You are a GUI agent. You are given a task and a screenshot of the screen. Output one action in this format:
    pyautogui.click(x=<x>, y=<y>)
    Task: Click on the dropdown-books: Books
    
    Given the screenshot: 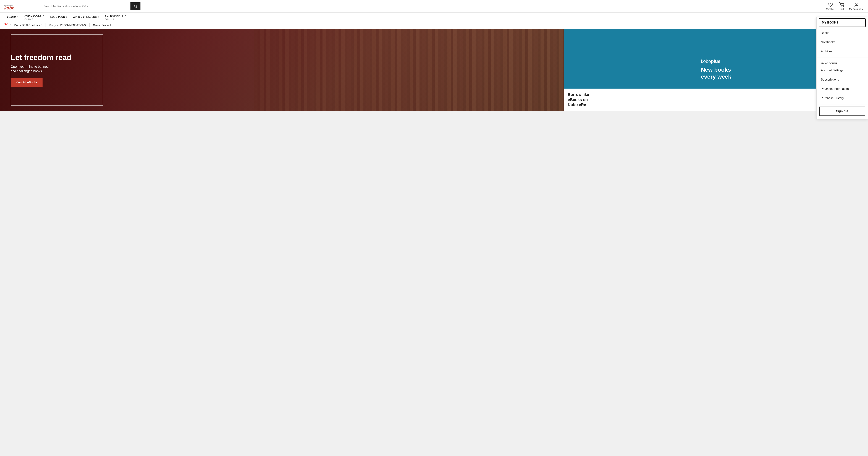 What is the action you would take?
    pyautogui.click(x=842, y=33)
    